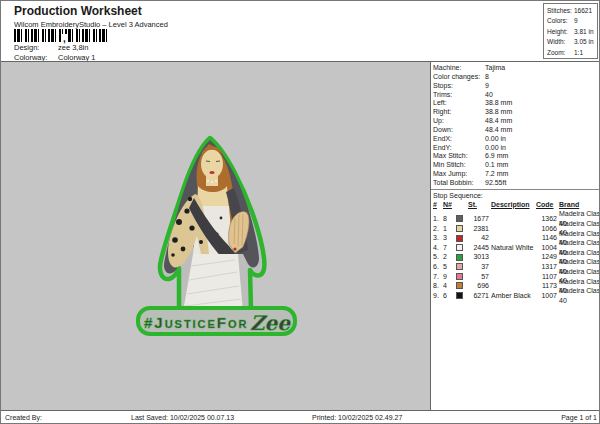 The image size is (600, 424). What do you see at coordinates (212, 172) in the screenshot?
I see `lips` at bounding box center [212, 172].